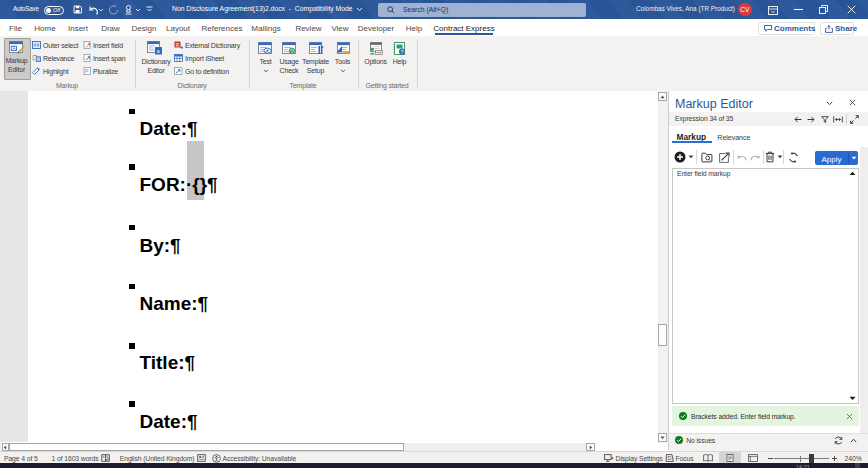 Image resolution: width=868 pixels, height=468 pixels. Describe the element at coordinates (14, 48) in the screenshot. I see `svg-text: A` at that location.